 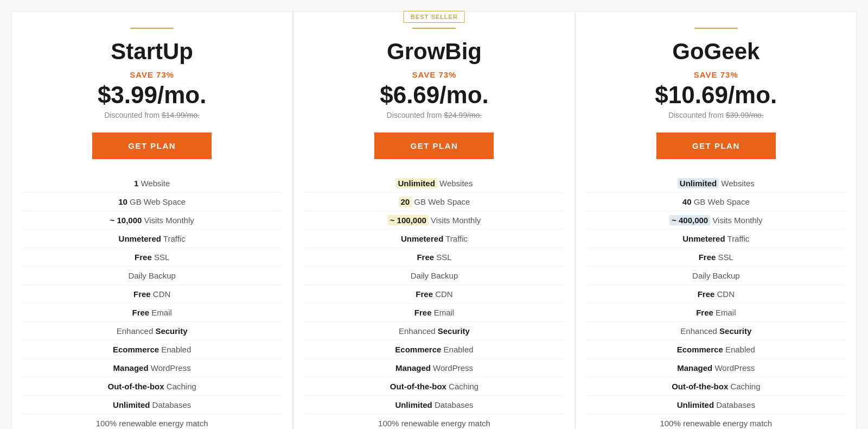 What do you see at coordinates (152, 184) in the screenshot?
I see `feature-item: 1 Website` at bounding box center [152, 184].